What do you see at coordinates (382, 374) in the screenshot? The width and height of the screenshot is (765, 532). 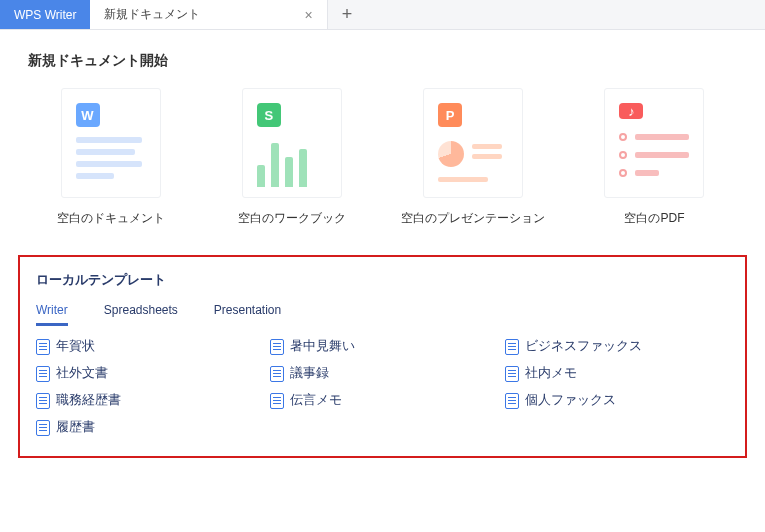 I see `template-item: 議事録` at bounding box center [382, 374].